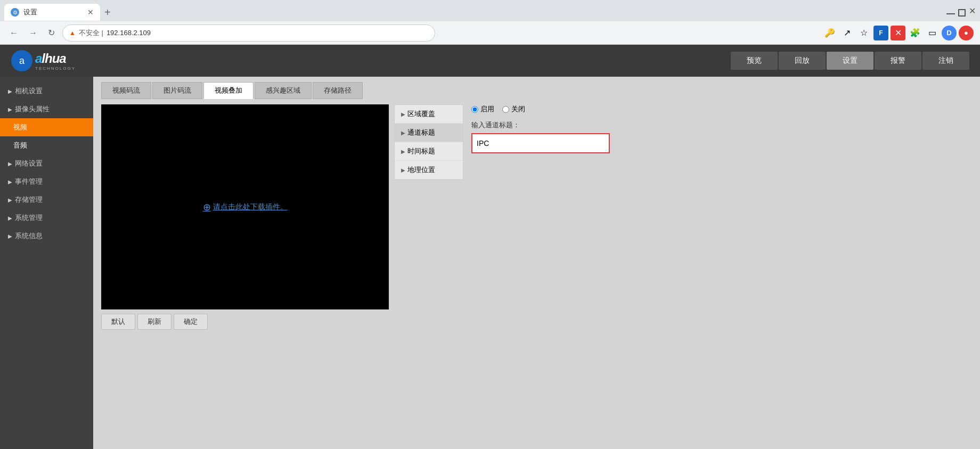 This screenshot has width=980, height=449. Describe the element at coordinates (30, 12) in the screenshot. I see `tab-title: 设置` at that location.